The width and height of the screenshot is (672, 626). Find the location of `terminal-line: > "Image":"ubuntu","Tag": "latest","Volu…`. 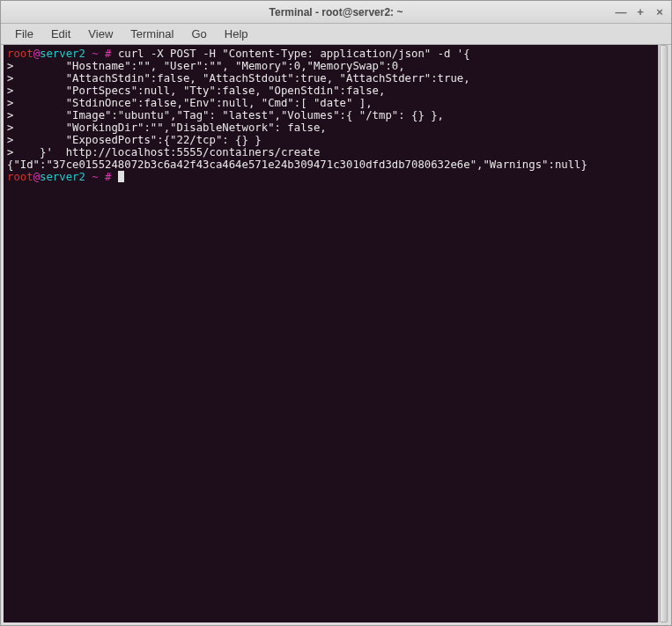

terminal-line: > "Image":"ubuntu","Tag": "latest","Volu… is located at coordinates (225, 115).